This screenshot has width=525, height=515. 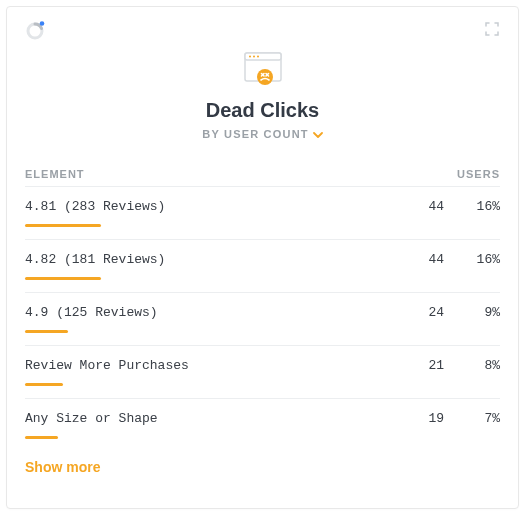 What do you see at coordinates (262, 206) in the screenshot?
I see `table-row: 4.81 (283 Reviews)4416%` at bounding box center [262, 206].